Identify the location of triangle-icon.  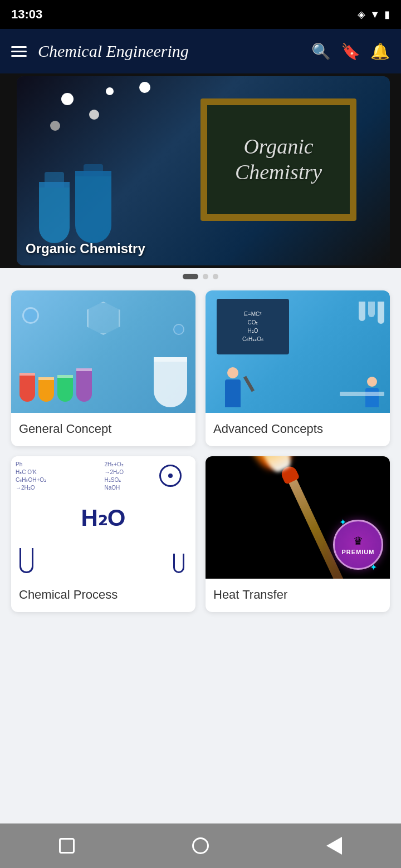
(334, 846).